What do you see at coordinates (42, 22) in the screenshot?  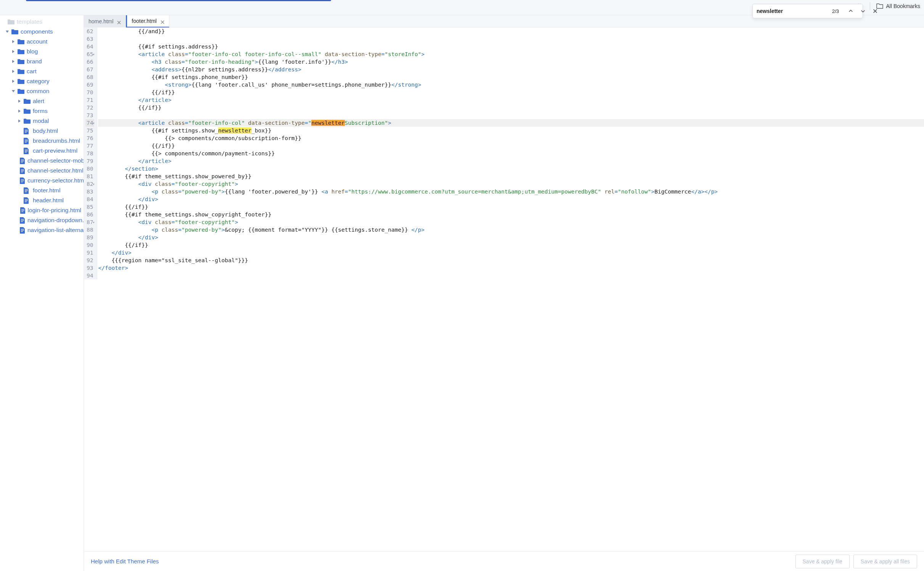 I see `tree-folder: templates` at bounding box center [42, 22].